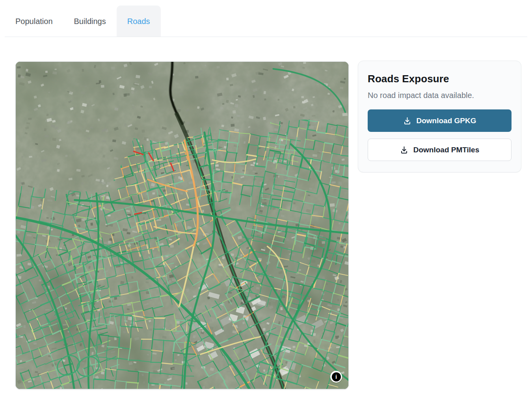 Image resolution: width=532 pixels, height=407 pixels. Describe the element at coordinates (446, 121) in the screenshot. I see `download-gpkg-label: Download GPKG` at that location.